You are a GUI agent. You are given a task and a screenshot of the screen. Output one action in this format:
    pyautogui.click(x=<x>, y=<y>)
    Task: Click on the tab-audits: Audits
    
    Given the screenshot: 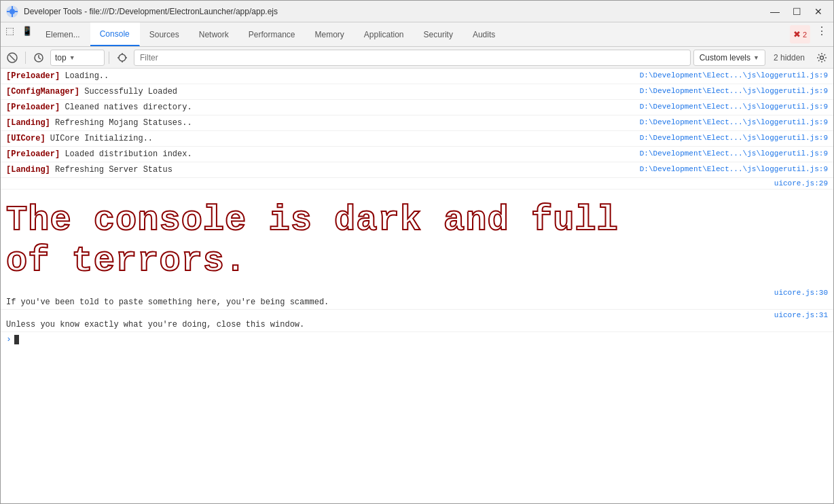 What is the action you would take?
    pyautogui.click(x=484, y=34)
    